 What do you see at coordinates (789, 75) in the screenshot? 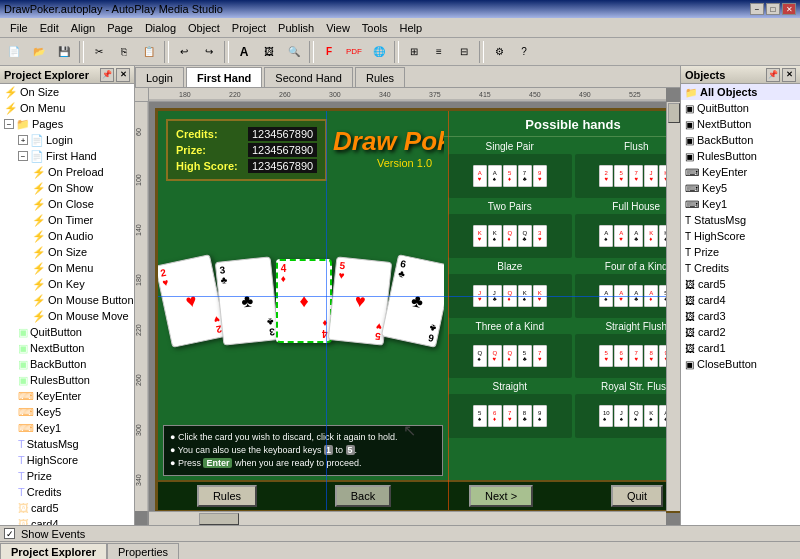
I see `objects-panel-close: ✕` at bounding box center [789, 75].